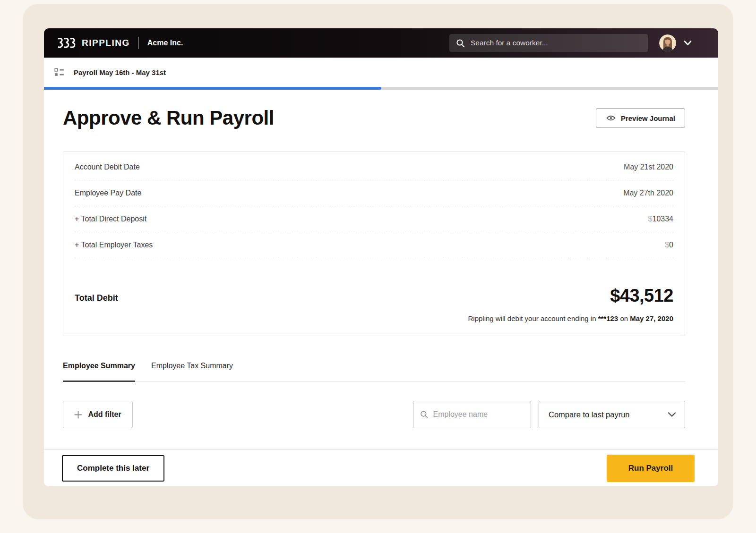 The width and height of the screenshot is (756, 533). I want to click on brand-name: RIPPLING, so click(106, 43).